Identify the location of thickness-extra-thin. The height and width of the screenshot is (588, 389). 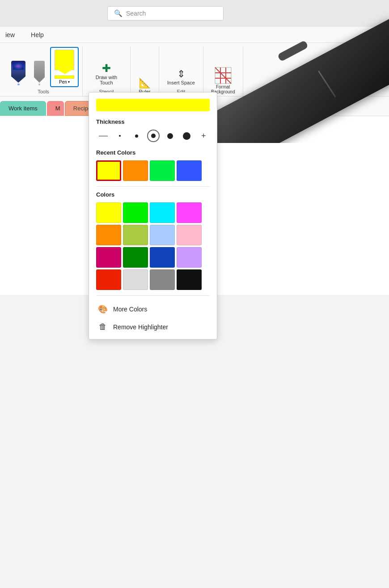
(103, 136).